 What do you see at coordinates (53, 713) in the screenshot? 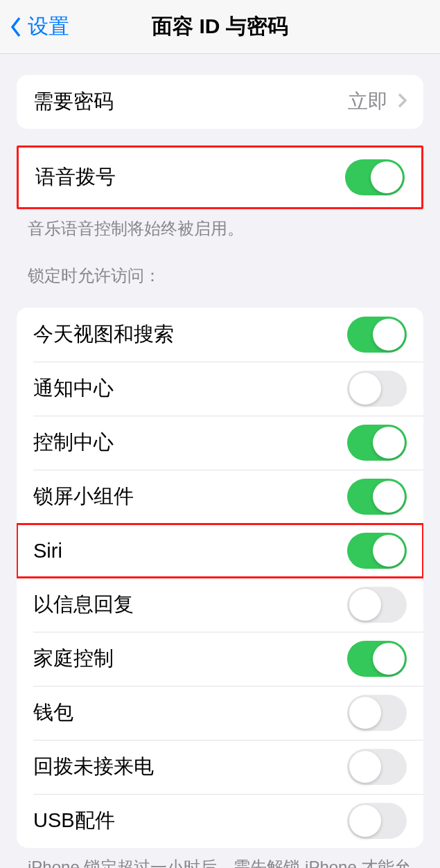
I see `list-item-label: 钱包` at bounding box center [53, 713].